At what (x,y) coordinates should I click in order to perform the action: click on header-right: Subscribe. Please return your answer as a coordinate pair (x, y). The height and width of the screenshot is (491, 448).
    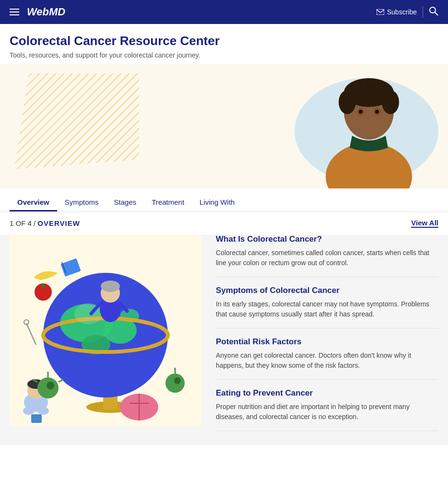
    Looking at the image, I should click on (408, 12).